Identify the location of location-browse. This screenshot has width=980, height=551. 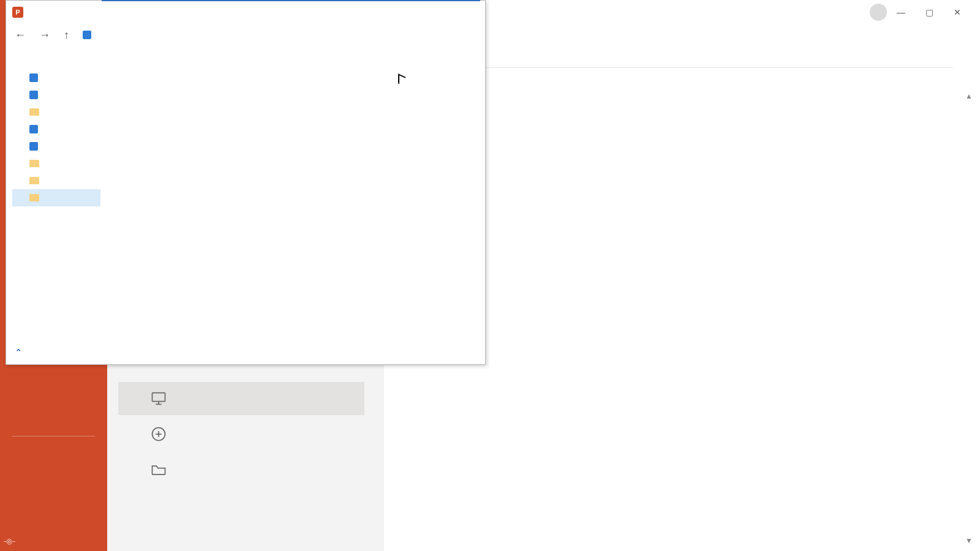
(241, 470).